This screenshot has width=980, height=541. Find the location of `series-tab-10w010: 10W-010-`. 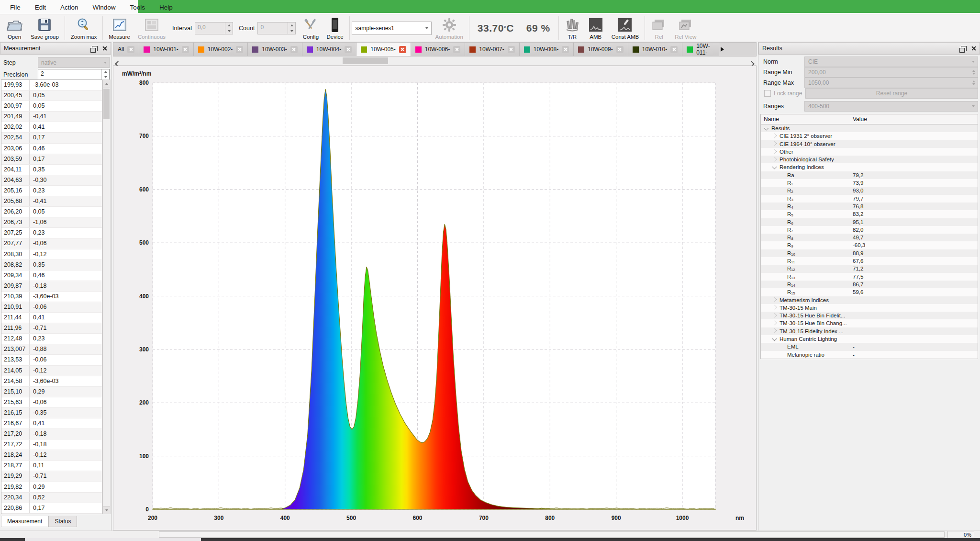

series-tab-10w010: 10W-010- is located at coordinates (656, 49).